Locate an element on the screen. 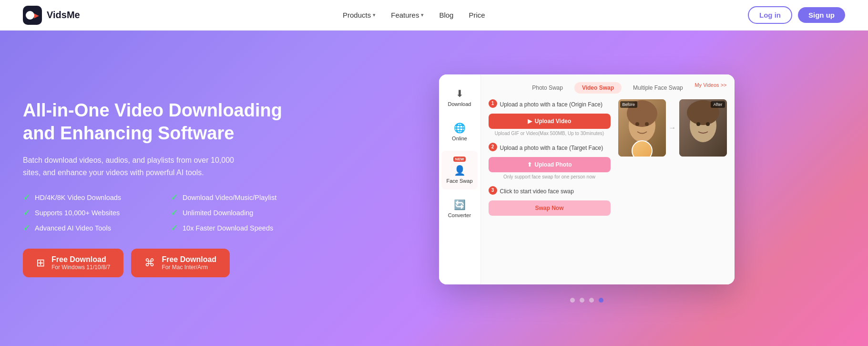  upload-steps: 1 Upload a photo with a face (Origin Fac… is located at coordinates (550, 161).